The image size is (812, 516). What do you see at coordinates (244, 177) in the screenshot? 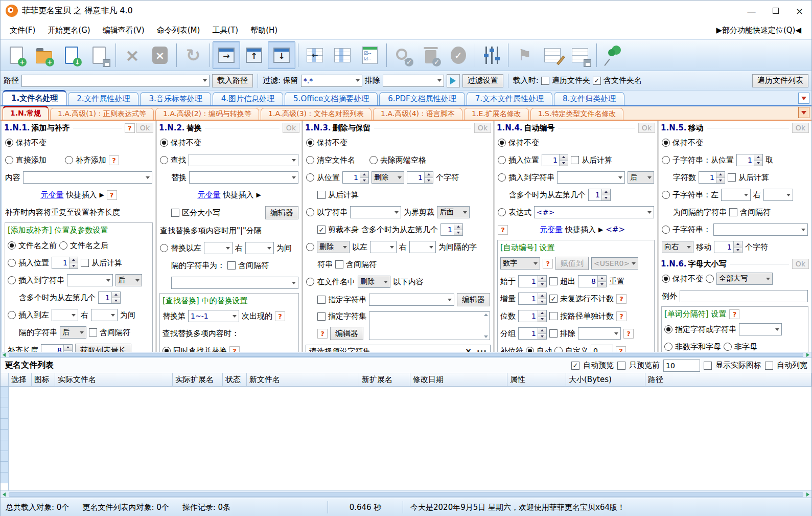
I see `replace-combo` at bounding box center [244, 177].